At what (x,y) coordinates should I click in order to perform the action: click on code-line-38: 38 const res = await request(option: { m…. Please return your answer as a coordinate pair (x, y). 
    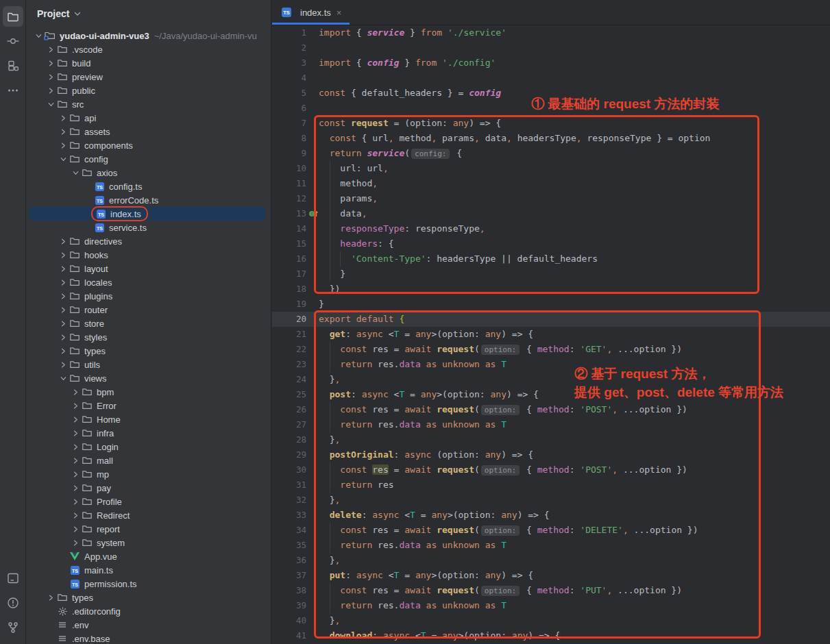
    Looking at the image, I should click on (551, 591).